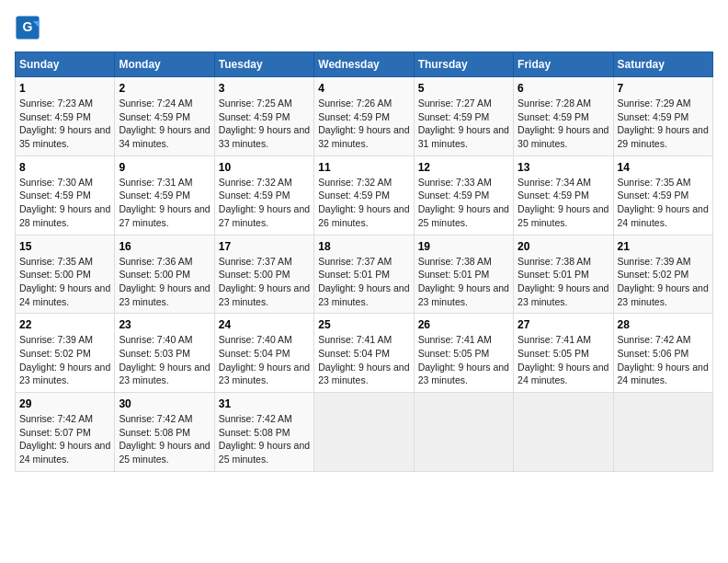 The height and width of the screenshot is (563, 728). Describe the element at coordinates (265, 123) in the screenshot. I see `day-info: Sunrise: 7:25 AMSunset: 4:59 PMDaylight:…` at that location.